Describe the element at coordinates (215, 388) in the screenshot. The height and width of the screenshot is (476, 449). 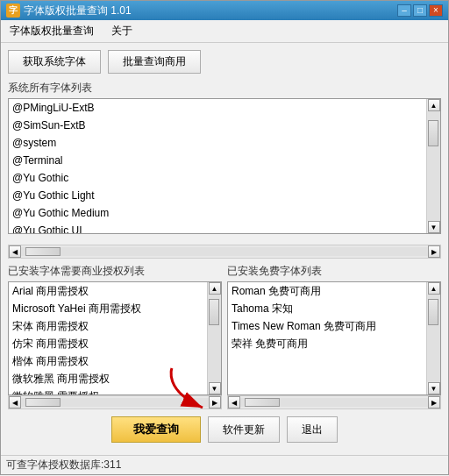
I see `commercial-scroll-down: ▼` at that location.